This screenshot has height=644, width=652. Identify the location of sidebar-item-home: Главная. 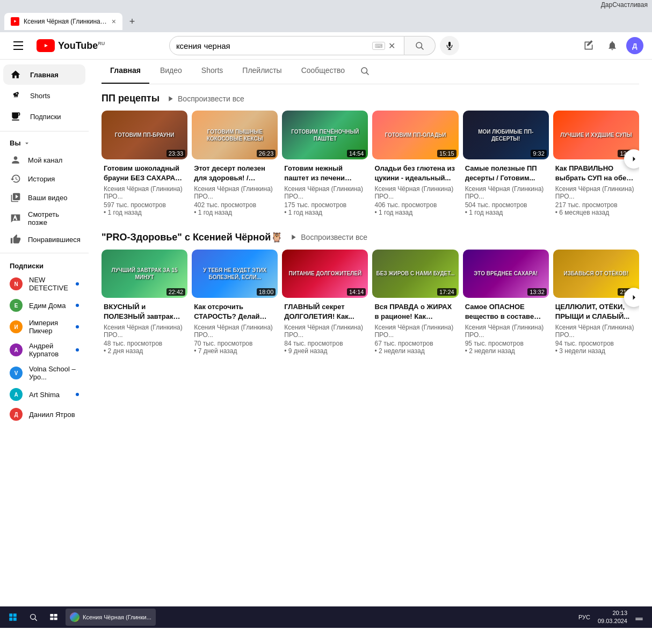
(44, 75).